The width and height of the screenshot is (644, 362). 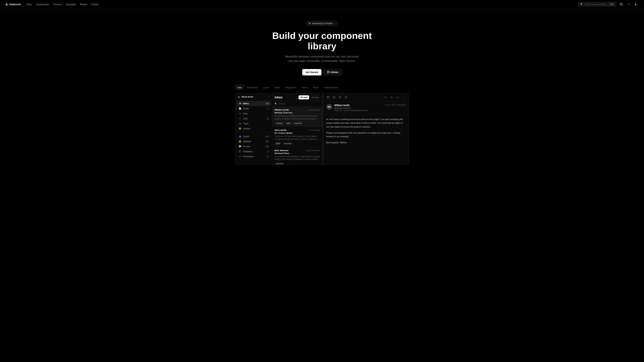 I want to click on sidebar-forums-label: Forums, so click(x=247, y=146).